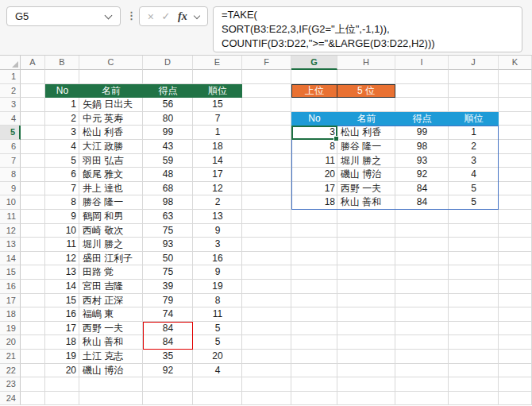 The image size is (532, 406). I want to click on score-name-cell: 西野 一夫, so click(111, 329).